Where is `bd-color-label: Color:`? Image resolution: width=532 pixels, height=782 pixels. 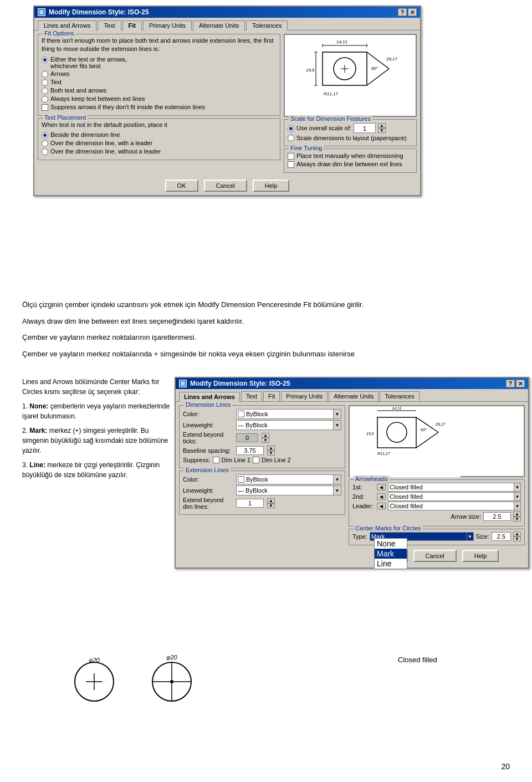 bd-color-label: Color: is located at coordinates (208, 414).